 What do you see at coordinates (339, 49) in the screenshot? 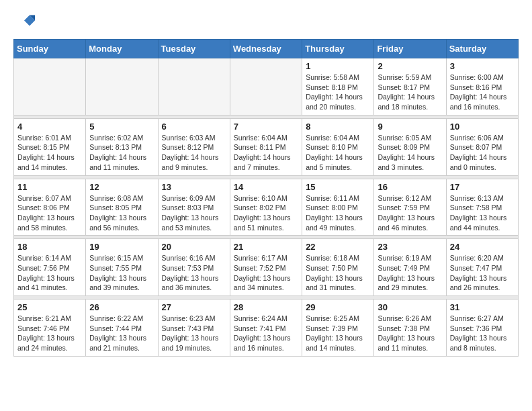
I see `weekday-header-thursday: Thursday` at bounding box center [339, 49].